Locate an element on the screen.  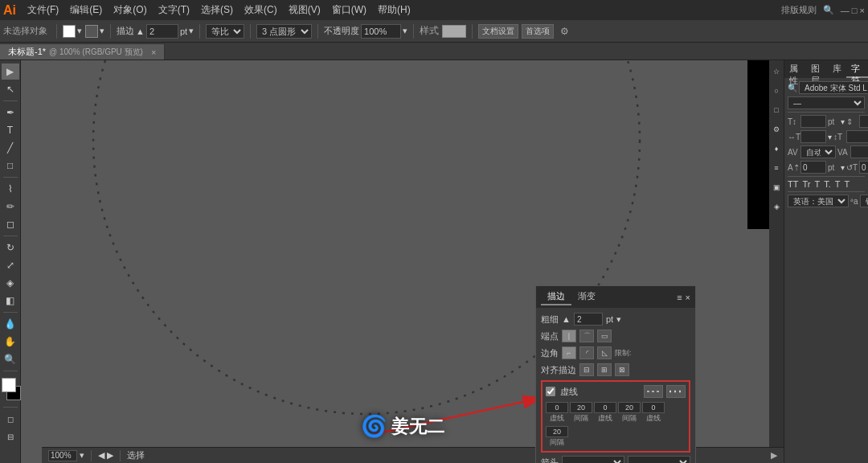
arrow-start-select: — is located at coordinates (593, 460).